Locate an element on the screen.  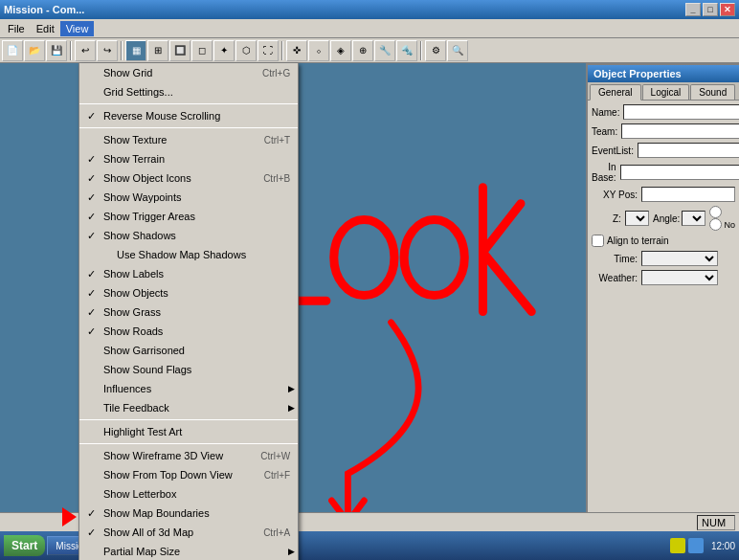
window-controls: _ □ ✕ is located at coordinates (710, 10).